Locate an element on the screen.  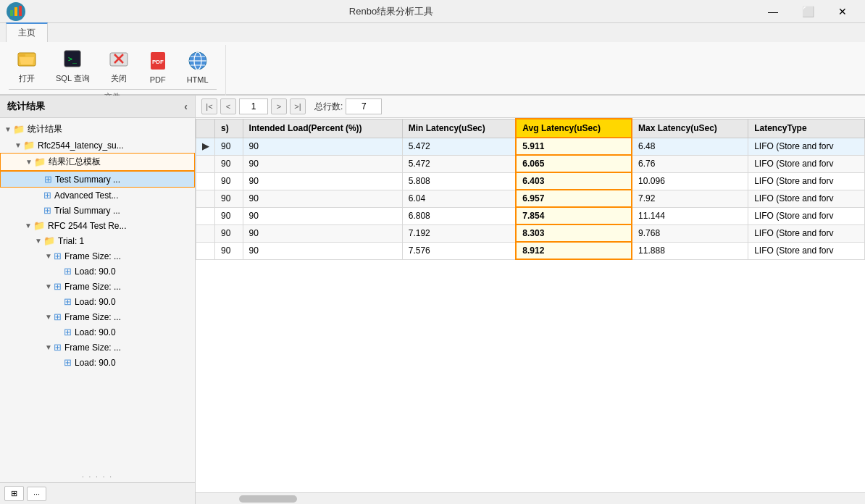
horizontal-scrollbar is located at coordinates (530, 498).